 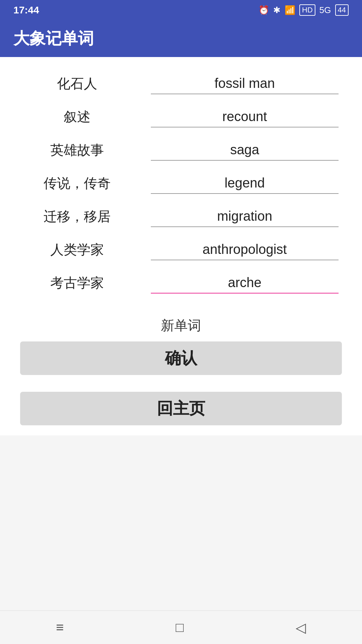 What do you see at coordinates (181, 10) in the screenshot?
I see `status-bar: 17:44 ⏰ ✱ 📶 HD 5G 44` at bounding box center [181, 10].